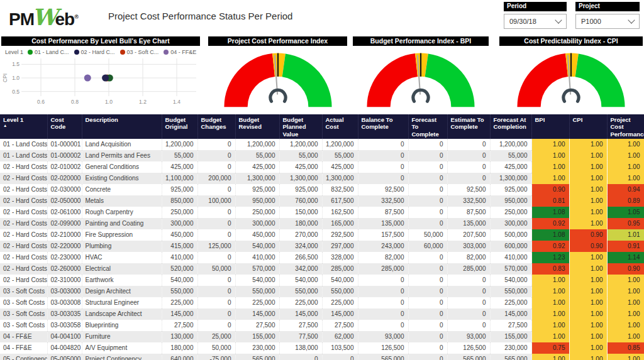  Describe the element at coordinates (64, 212) in the screenshot. I see `text-cell: 02-061000` at that location.